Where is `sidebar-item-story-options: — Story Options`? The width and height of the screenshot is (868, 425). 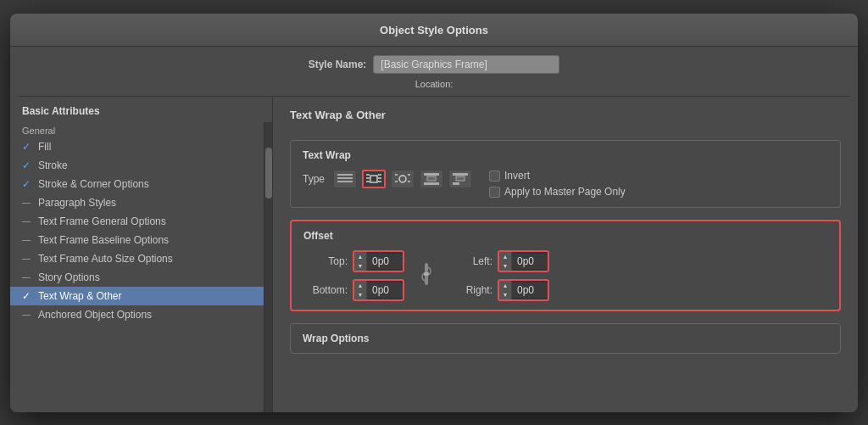
sidebar-item-story-options: — Story Options is located at coordinates (137, 277).